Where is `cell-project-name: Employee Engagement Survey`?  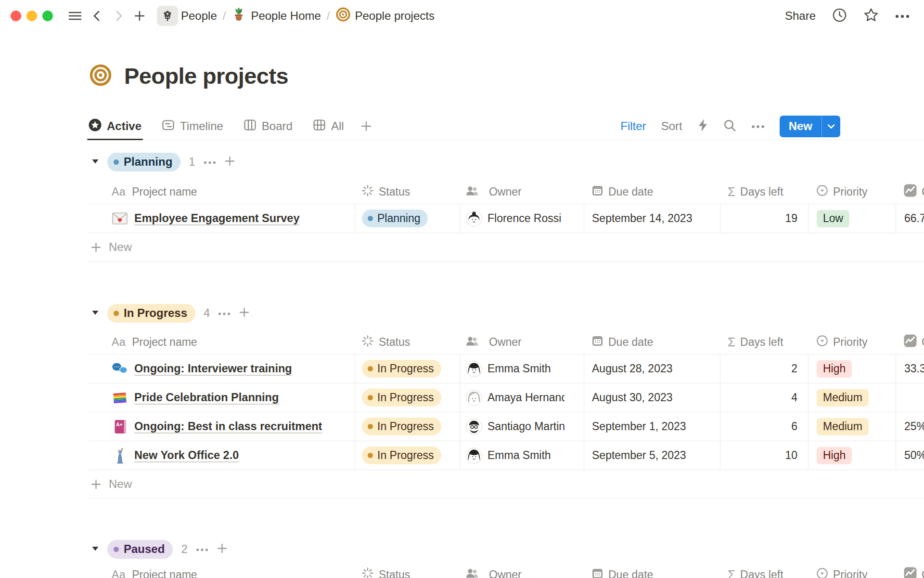
cell-project-name: Employee Engagement Survey is located at coordinates (221, 219).